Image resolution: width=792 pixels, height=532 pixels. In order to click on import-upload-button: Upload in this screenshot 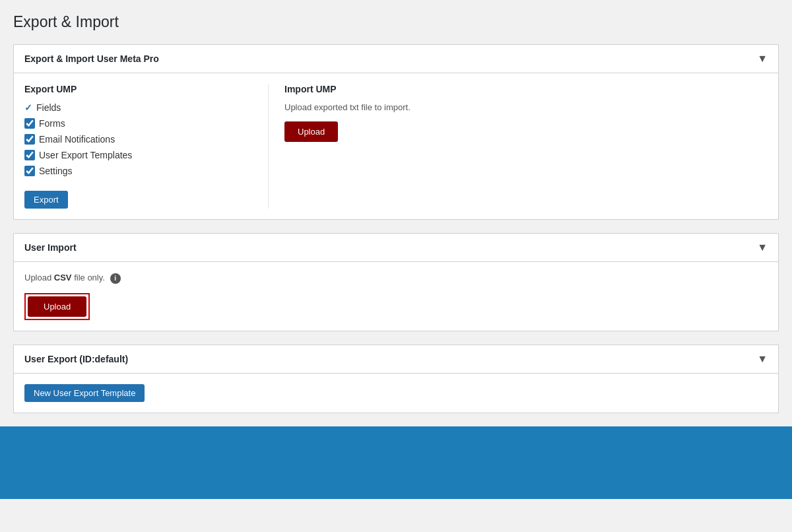, I will do `click(312, 132)`.